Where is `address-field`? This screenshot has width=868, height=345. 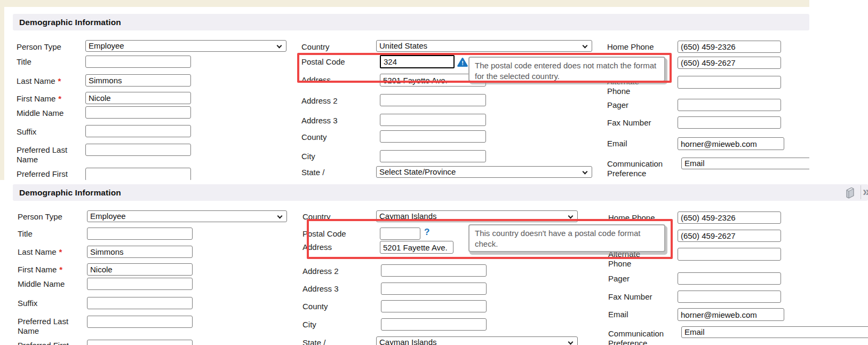
address-field is located at coordinates (417, 247).